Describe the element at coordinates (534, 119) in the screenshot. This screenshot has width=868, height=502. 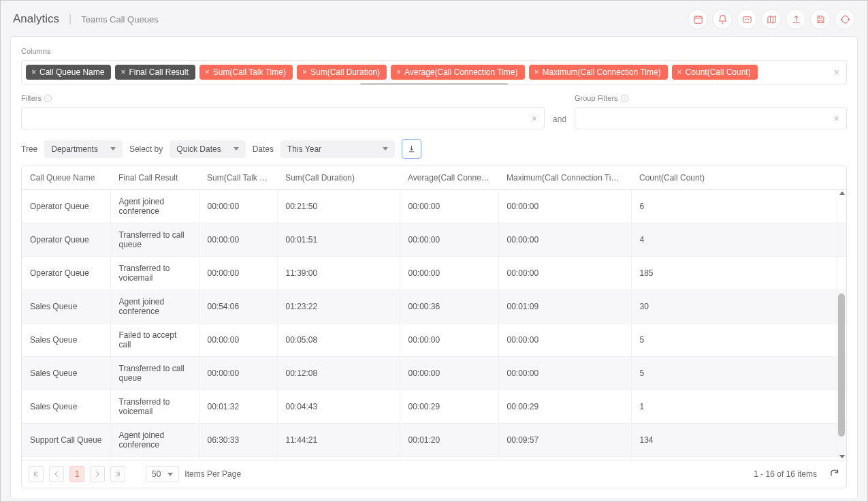
I see `clear-filters-icon: ×` at that location.